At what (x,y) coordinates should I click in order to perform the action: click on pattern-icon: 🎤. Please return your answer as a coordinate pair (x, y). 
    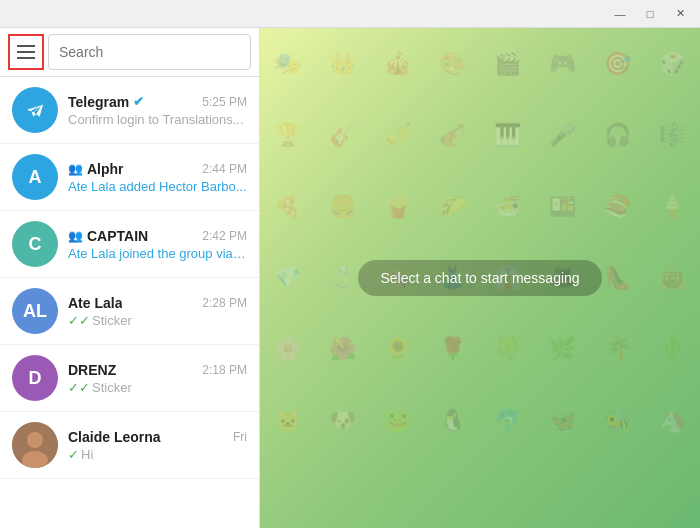
    Looking at the image, I should click on (562, 134).